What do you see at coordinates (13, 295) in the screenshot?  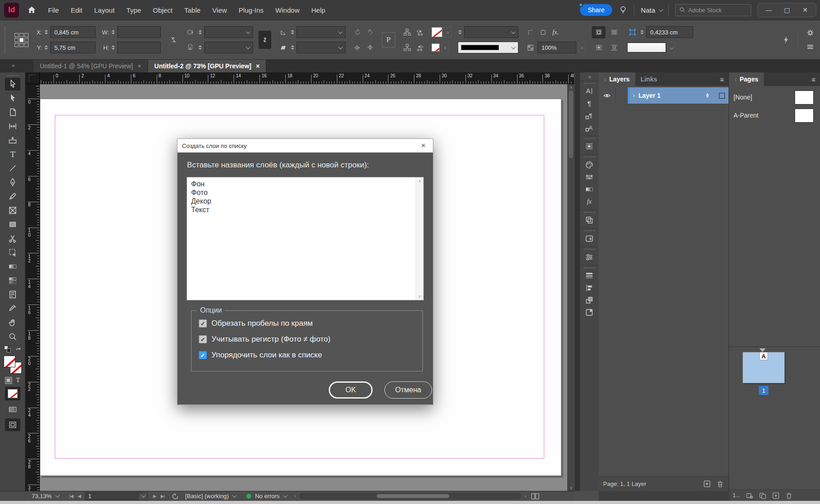 I see `note-tool` at bounding box center [13, 295].